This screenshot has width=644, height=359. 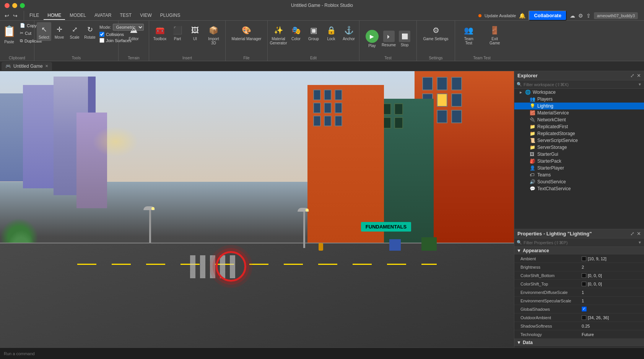 What do you see at coordinates (533, 113) in the screenshot?
I see `item-icon-materialservice: 🧱` at bounding box center [533, 113].